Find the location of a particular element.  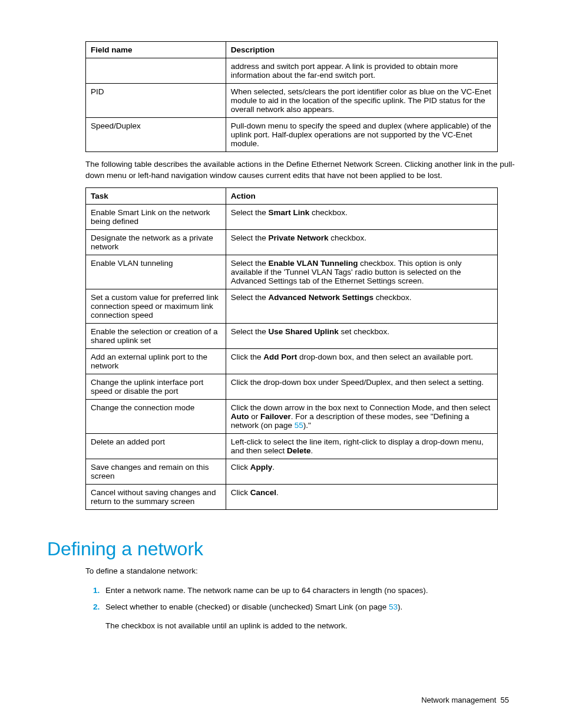

ordered-list: Enter a network name. The network name c… is located at coordinates (303, 599).